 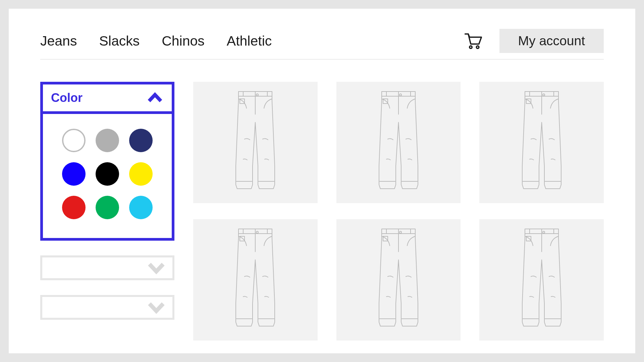 What do you see at coordinates (119, 41) in the screenshot?
I see `nav-item-slacks: Slacks` at bounding box center [119, 41].